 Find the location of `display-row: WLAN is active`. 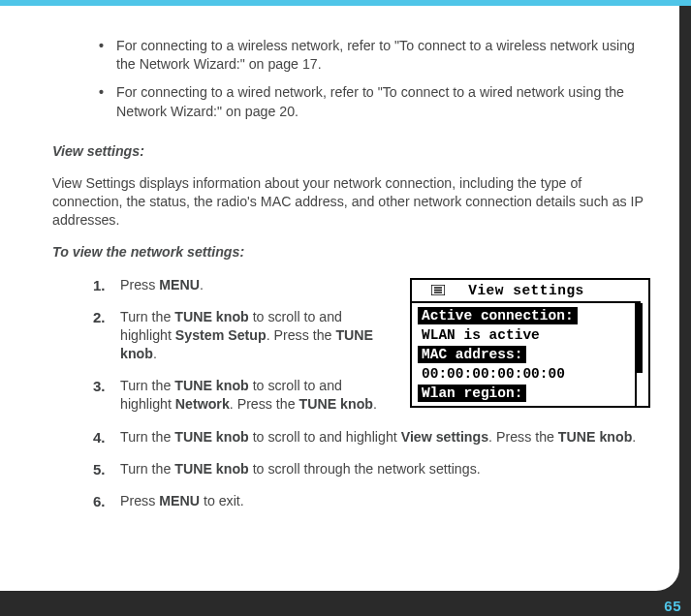

display-row: WLAN is active is located at coordinates (481, 335).